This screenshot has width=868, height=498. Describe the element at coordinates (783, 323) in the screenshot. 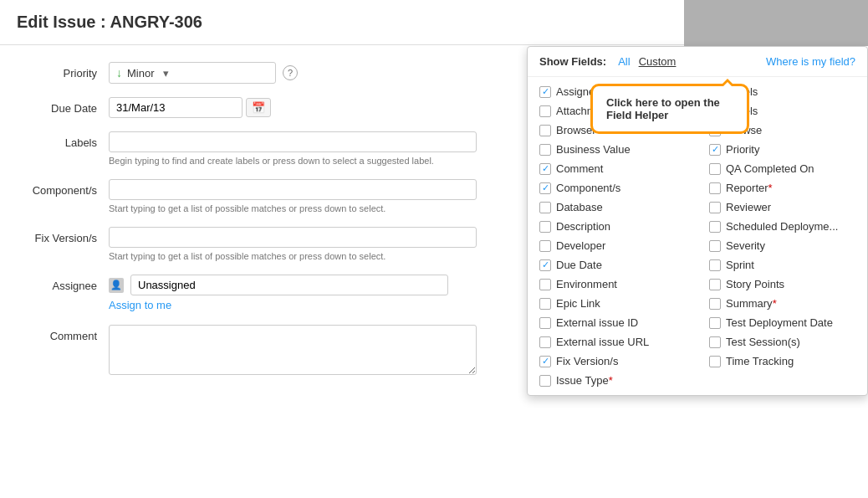

I see `field-item-right-12: Test Deployment Date` at that location.